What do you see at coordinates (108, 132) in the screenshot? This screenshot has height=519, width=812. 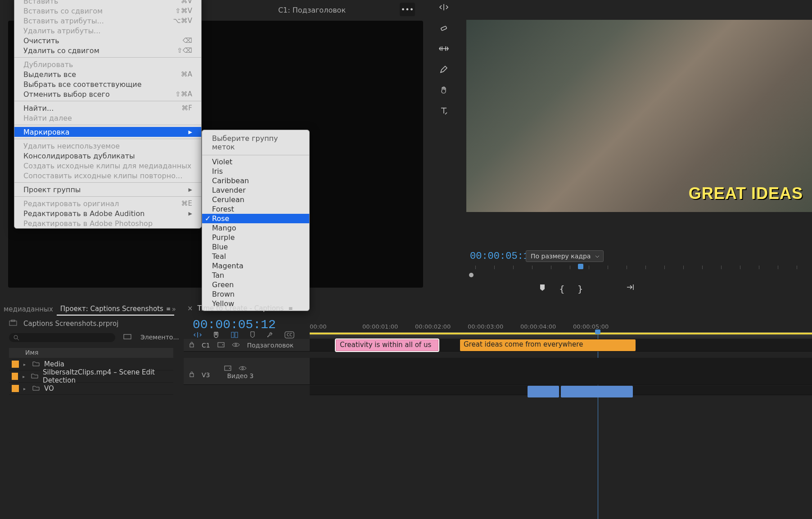 I see `menu-item: Маркировка▶` at bounding box center [108, 132].